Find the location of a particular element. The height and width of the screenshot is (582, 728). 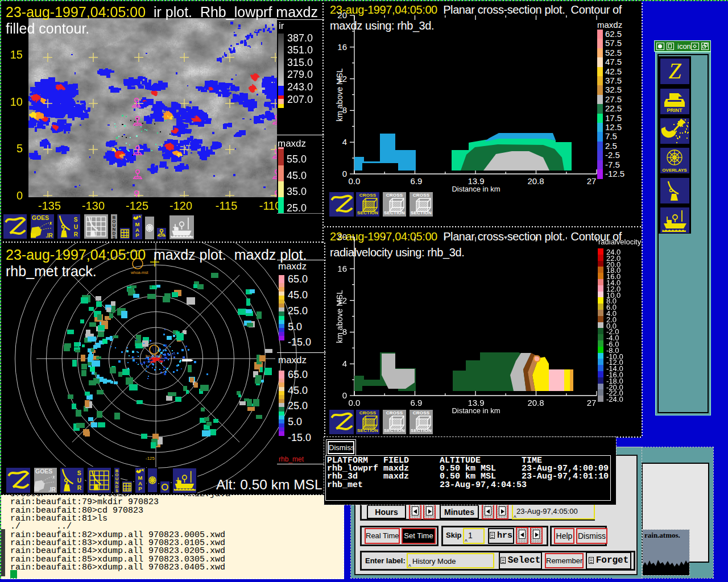

svg-text: OVERLAYS is located at coordinates (675, 171).